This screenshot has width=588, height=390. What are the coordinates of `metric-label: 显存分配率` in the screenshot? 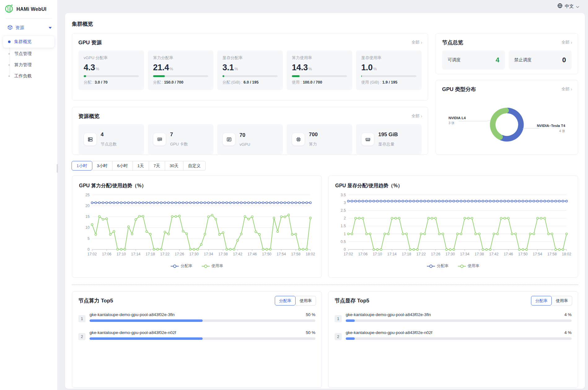 It's located at (250, 58).